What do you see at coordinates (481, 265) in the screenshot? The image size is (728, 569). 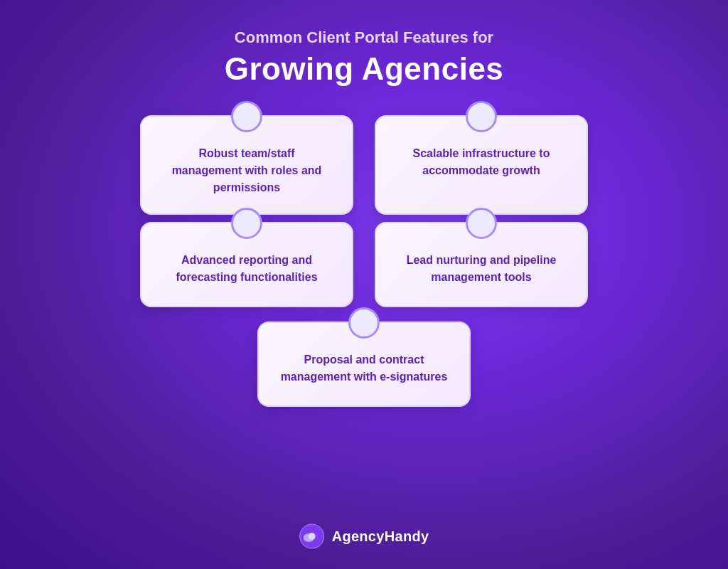 I see `card-lead-nurturing: Lead nurturing and pipeline management t…` at bounding box center [481, 265].